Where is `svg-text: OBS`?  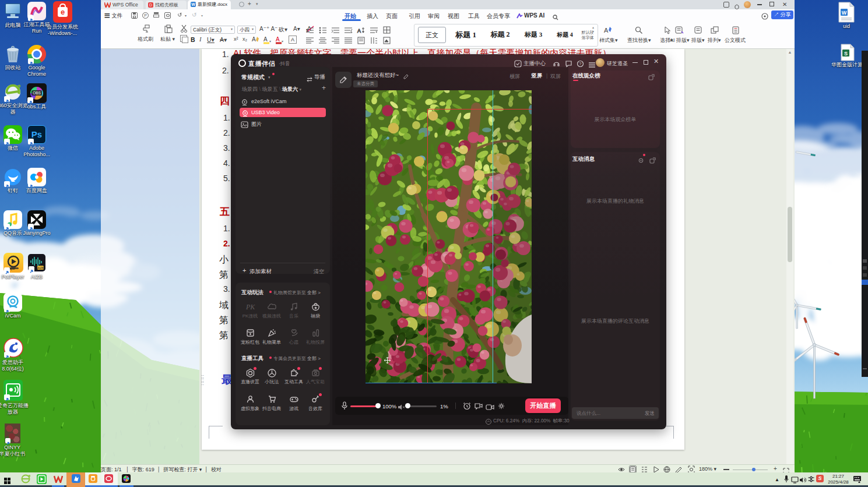 svg-text: OBS is located at coordinates (37, 93).